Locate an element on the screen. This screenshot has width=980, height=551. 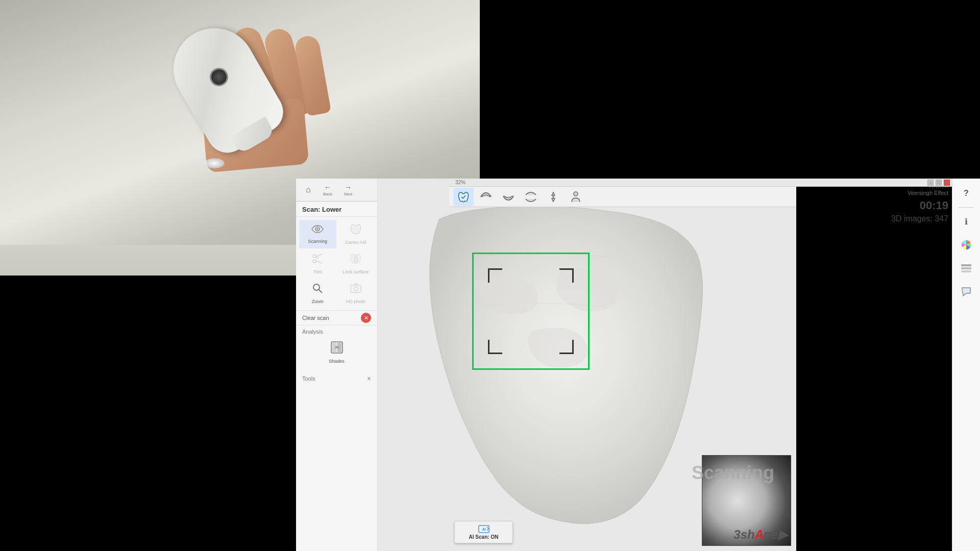
right-info-panel: ? ℹ is located at coordinates (966, 365).